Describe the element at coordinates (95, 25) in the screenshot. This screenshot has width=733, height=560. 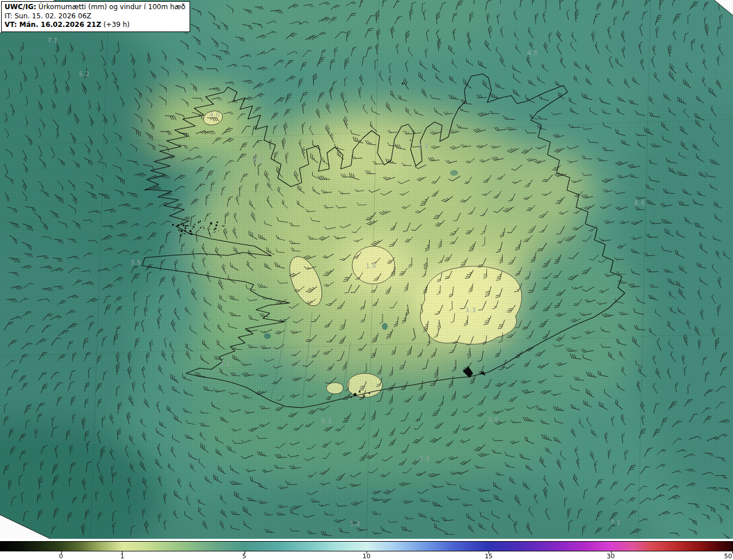
I see `valid-time-line: VT: Mán. 16.02.2026 21Z (+39 h)` at that location.